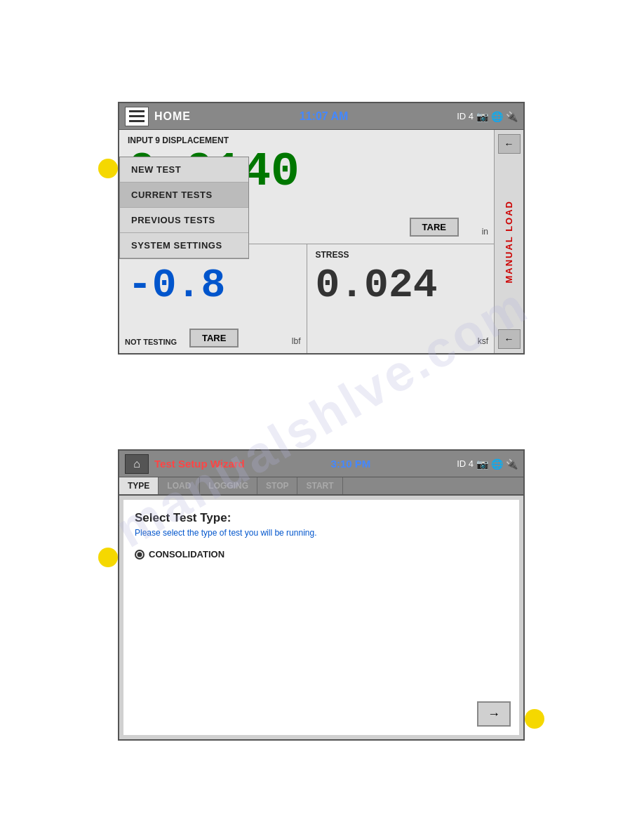 This screenshot has width=644, height=834. What do you see at coordinates (213, 286) in the screenshot?
I see `load-value: -0.8` at bounding box center [213, 286].